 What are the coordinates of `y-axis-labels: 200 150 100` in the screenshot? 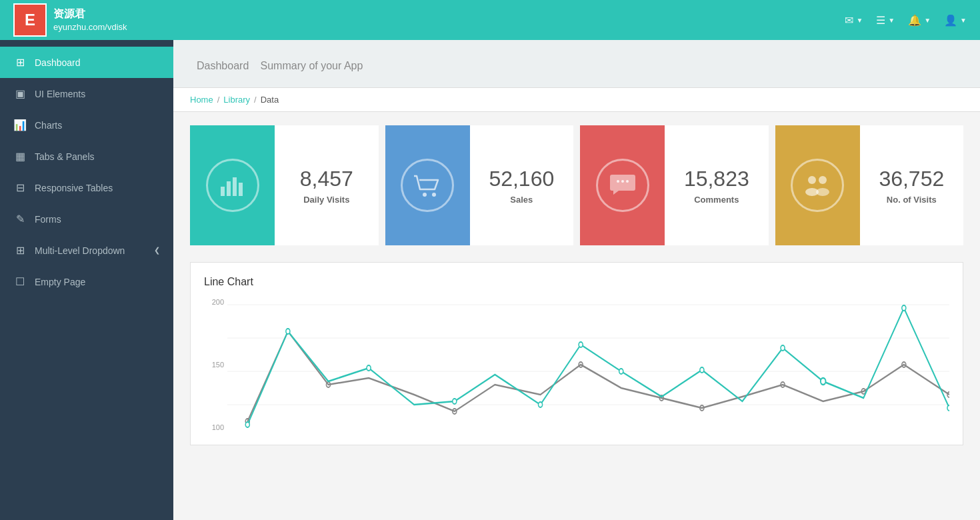 It's located at (216, 365).